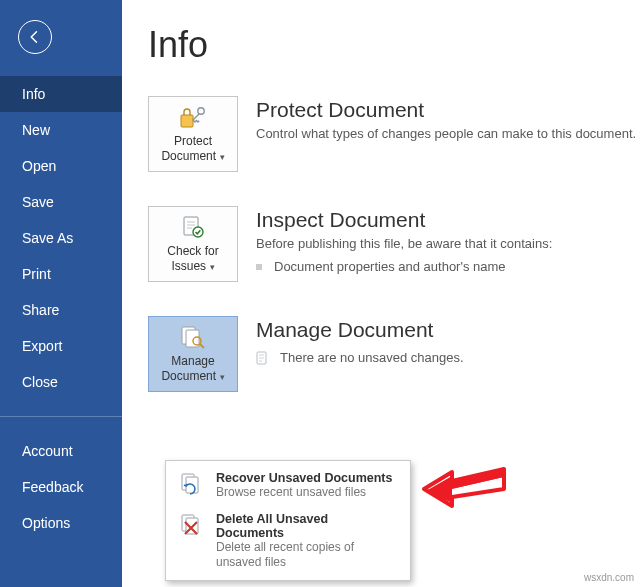 Image resolution: width=640 pixels, height=587 pixels. I want to click on manage-title: Manage Document, so click(360, 330).